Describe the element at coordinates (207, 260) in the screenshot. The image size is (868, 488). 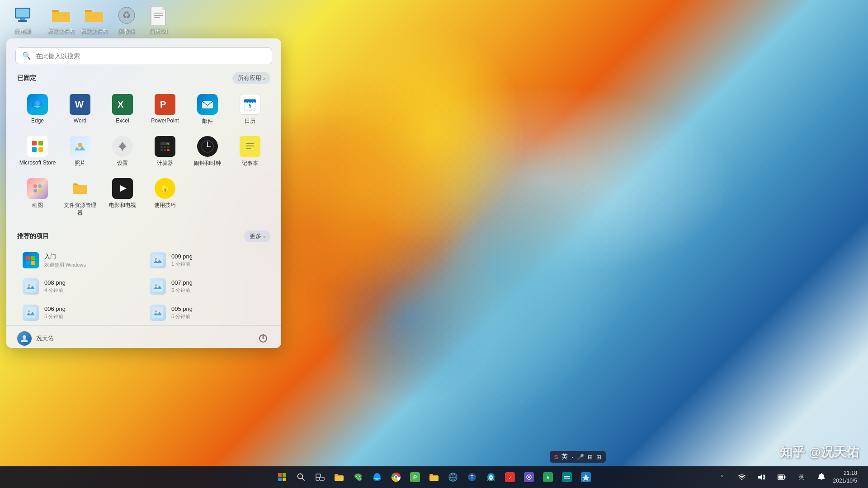
I see `rec-009: 009.png 1 分钟前` at that location.